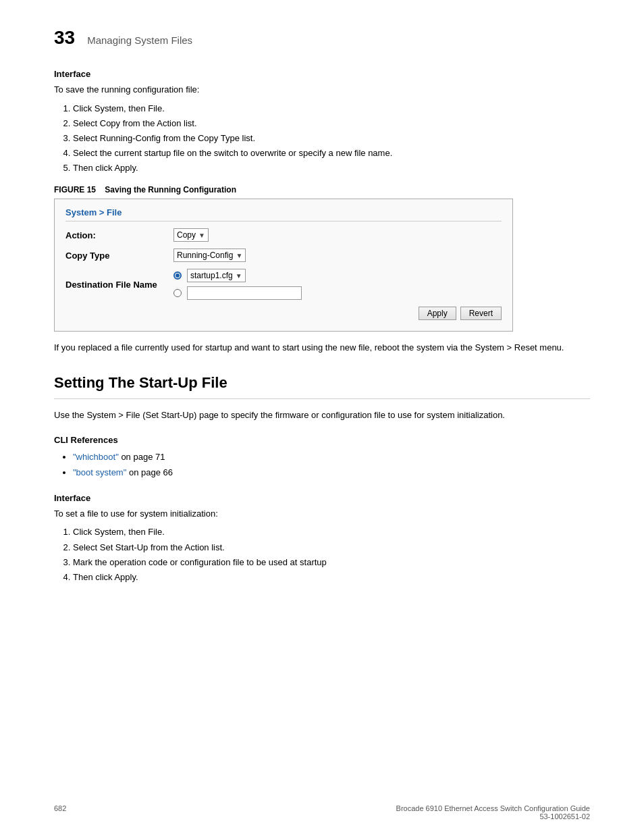  Describe the element at coordinates (96, 457) in the screenshot. I see `cli-link-1-anchor: "whichboot"` at that location.